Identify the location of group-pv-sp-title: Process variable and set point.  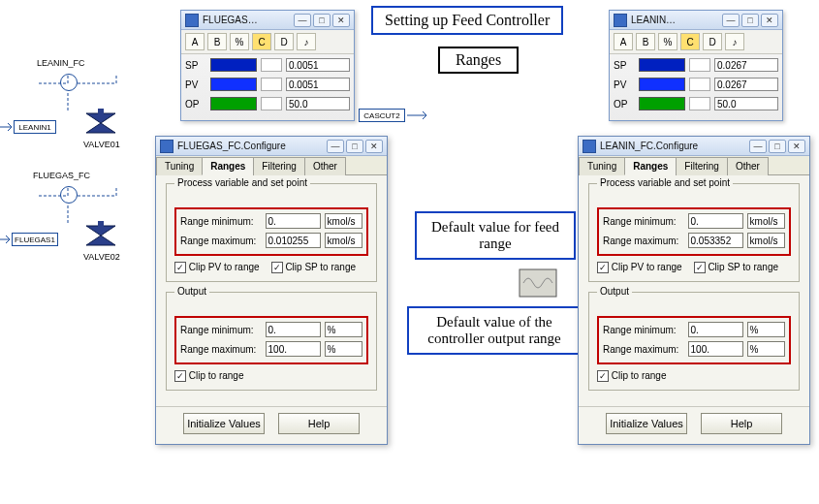
(242, 182).